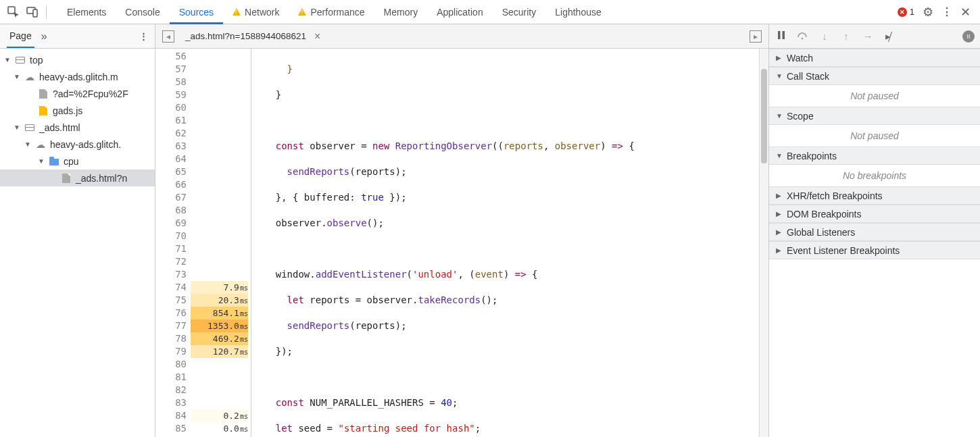 Image resolution: width=980 pixels, height=437 pixels. What do you see at coordinates (221, 243) in the screenshot?
I see `timing-gutter: 7.9ms 20.3ms 854.1ms 1353.0ms 469.2ms 12…` at bounding box center [221, 243].